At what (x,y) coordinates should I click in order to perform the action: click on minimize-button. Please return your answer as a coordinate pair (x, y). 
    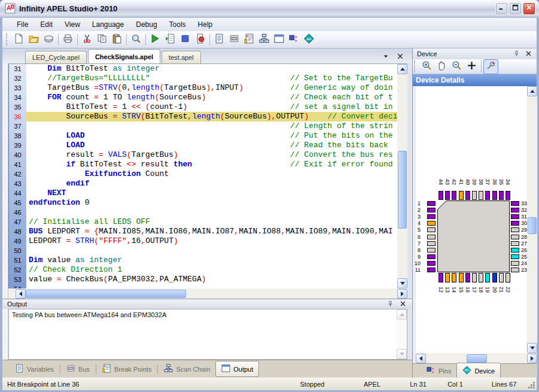
    Looking at the image, I should click on (501, 8).